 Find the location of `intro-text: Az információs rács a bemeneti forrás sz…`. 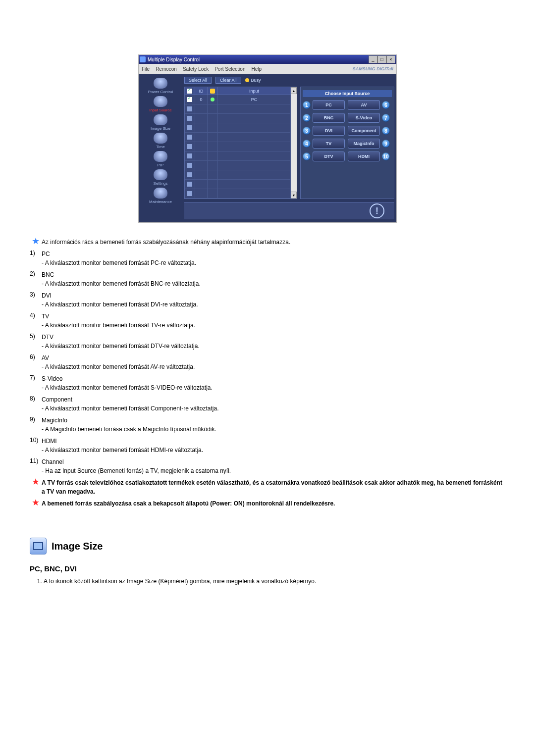

intro-text: Az információs rács a bemeneti forrás sz… is located at coordinates (273, 242).